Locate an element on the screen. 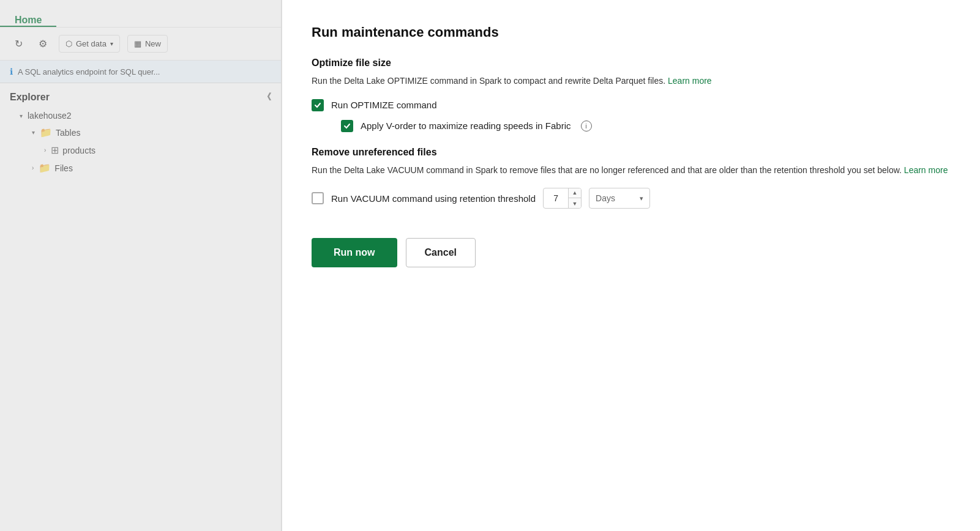  action-buttons: Run now Cancel is located at coordinates (631, 253).